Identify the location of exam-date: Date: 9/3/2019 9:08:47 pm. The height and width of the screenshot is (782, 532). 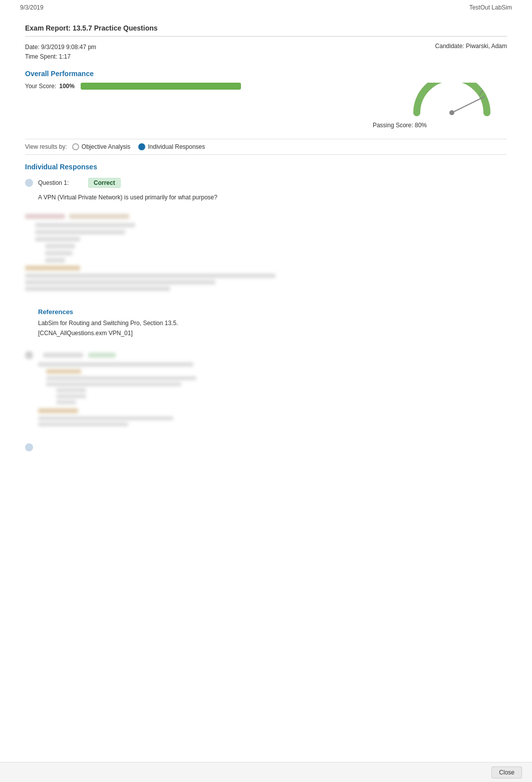
(61, 47).